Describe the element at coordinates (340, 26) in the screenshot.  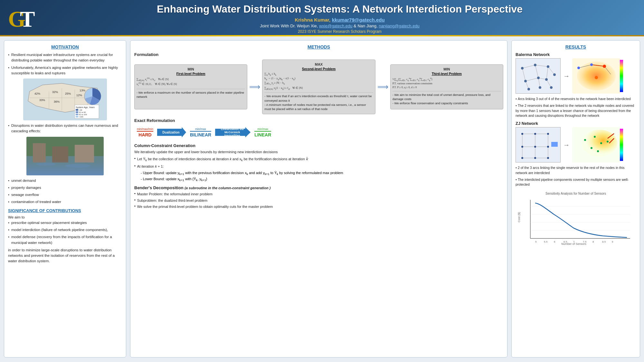
I see `coauthors-line: Joint Work With Dr. Weijun Xie, wxie@gat…` at that location.